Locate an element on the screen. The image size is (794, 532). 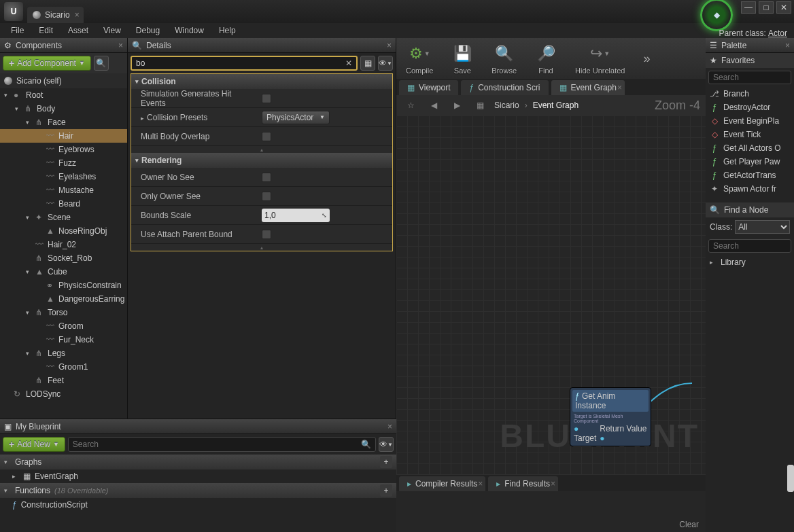
tool-browse: 🔍Browse is located at coordinates (504, 58).